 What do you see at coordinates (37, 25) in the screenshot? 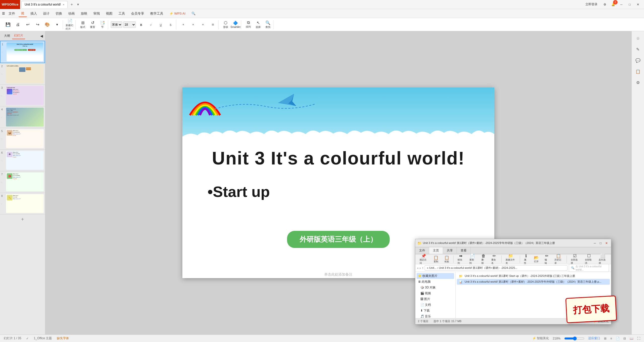
I see `toolbar-redo: ↪` at bounding box center [37, 25].